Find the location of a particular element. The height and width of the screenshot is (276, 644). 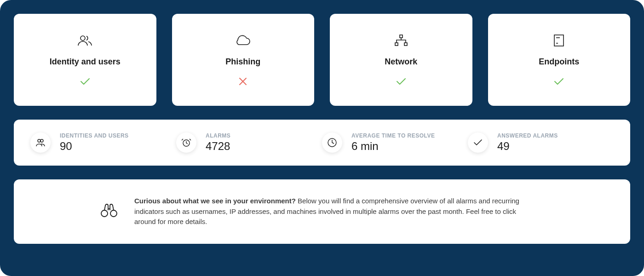

info-lead: Curious about what we see in your enviro… is located at coordinates (215, 201).